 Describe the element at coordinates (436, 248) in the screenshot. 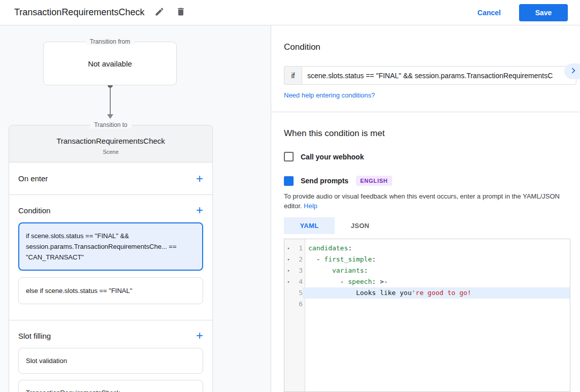

I see `code-text: candidates:` at that location.